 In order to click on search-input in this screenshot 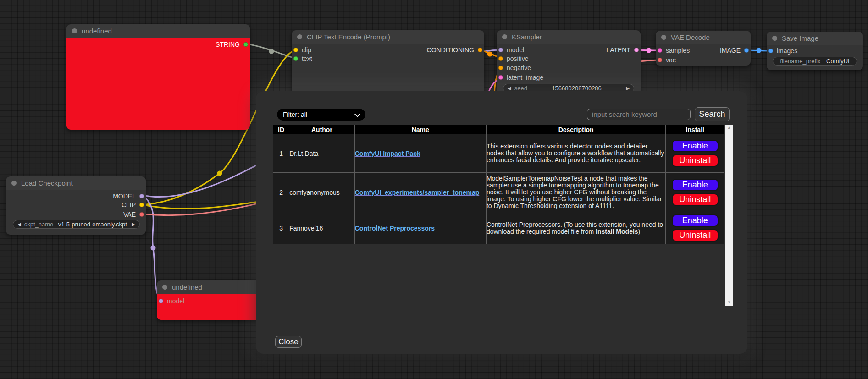, I will do `click(639, 115)`.